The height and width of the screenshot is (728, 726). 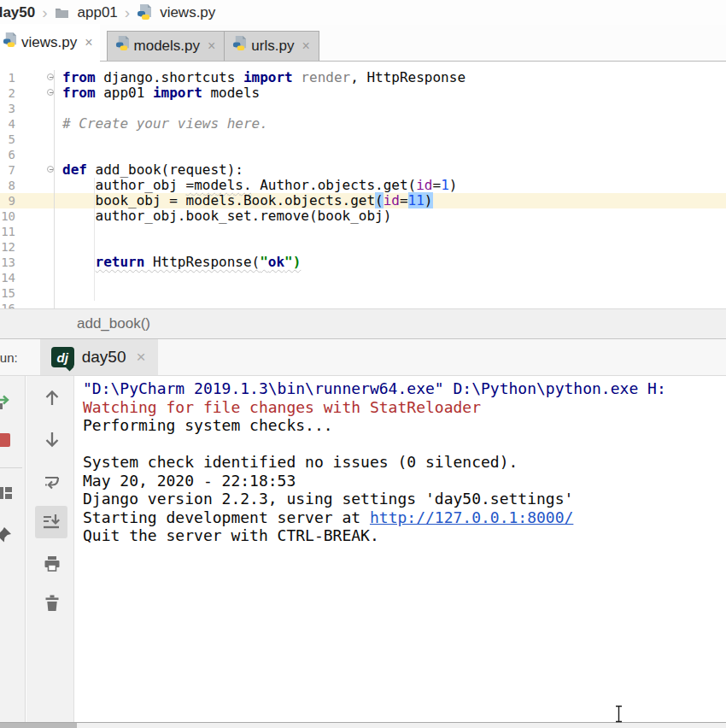 What do you see at coordinates (363, 139) in the screenshot?
I see `code-line: 5` at bounding box center [363, 139].